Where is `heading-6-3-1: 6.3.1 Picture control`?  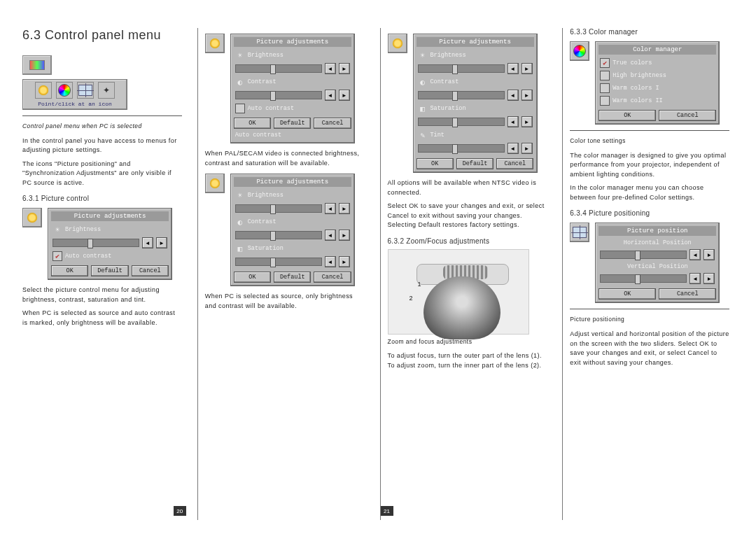
heading-6-3-1: 6.3.1 Picture control is located at coordinates (102, 199).